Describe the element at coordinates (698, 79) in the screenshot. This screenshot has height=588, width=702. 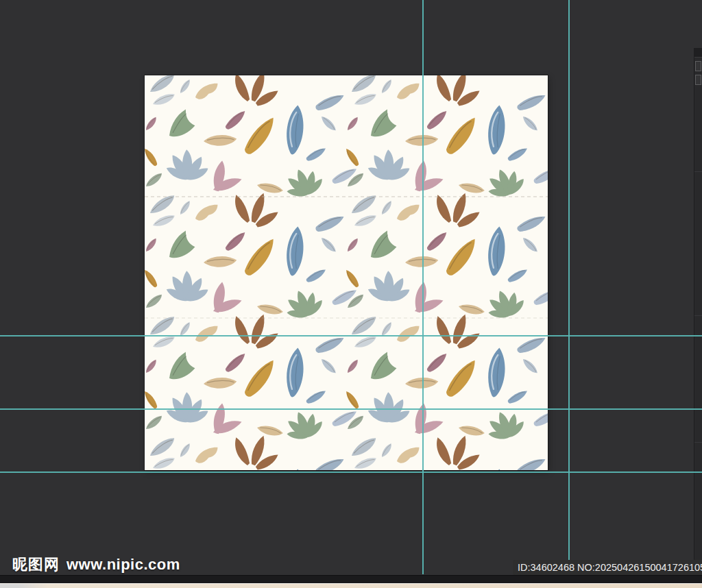
I see `panel-button-bottom` at that location.